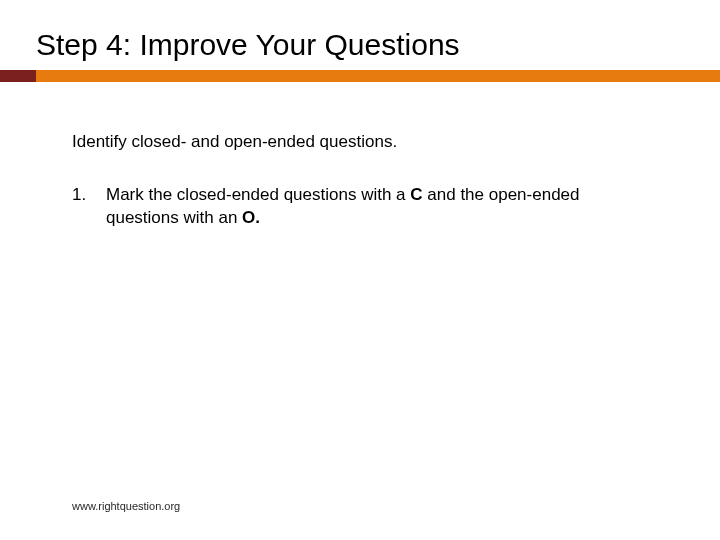  What do you see at coordinates (251, 218) in the screenshot?
I see `text-o: O.` at bounding box center [251, 218].